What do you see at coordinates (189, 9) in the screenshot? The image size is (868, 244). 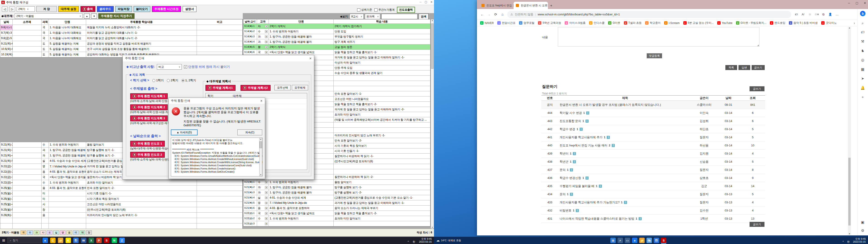 I see `manual-button: 설명서` at bounding box center [189, 9].